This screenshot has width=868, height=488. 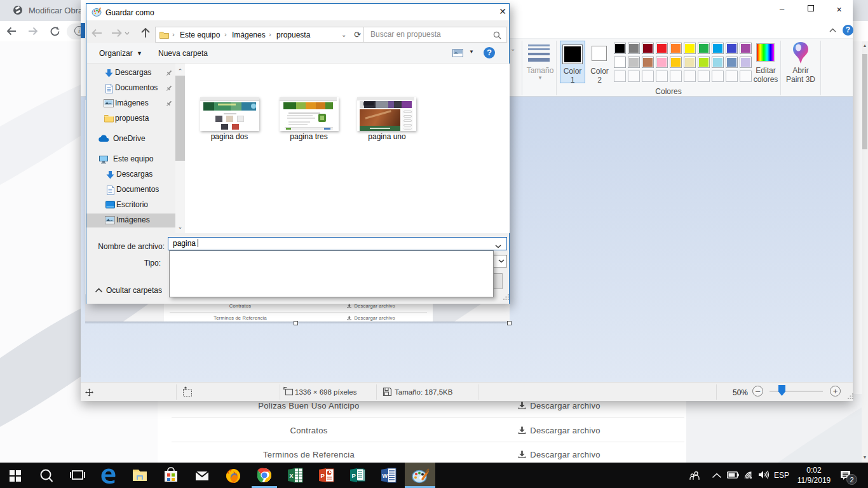 I want to click on svg-text: X, so click(x=292, y=476).